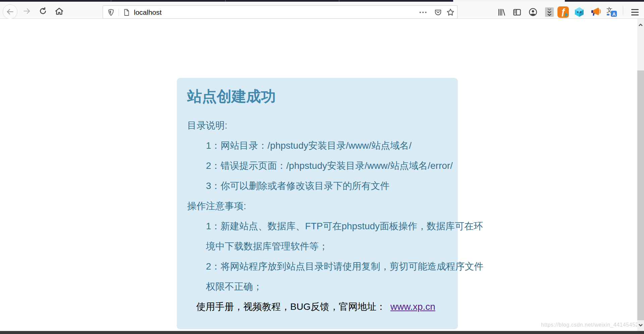 This screenshot has height=334, width=644. Describe the element at coordinates (10, 12) in the screenshot. I see `back-icon` at that location.